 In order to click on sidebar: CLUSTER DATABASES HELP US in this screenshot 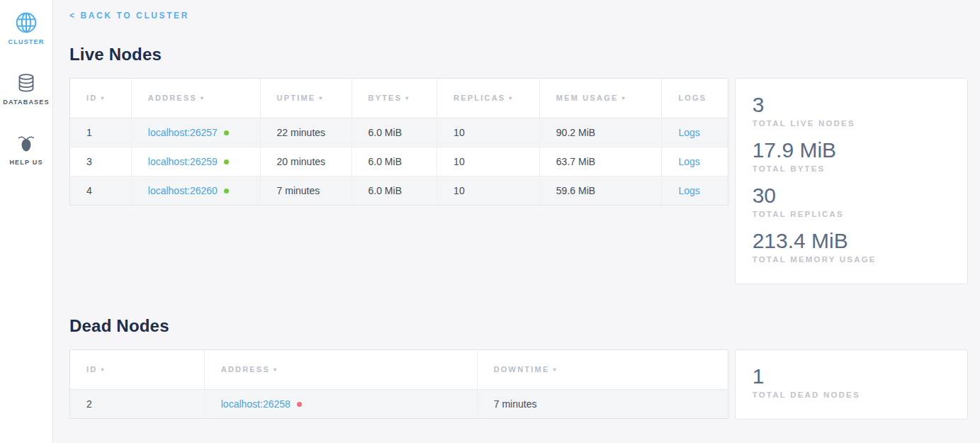, I will do `click(27, 221)`.